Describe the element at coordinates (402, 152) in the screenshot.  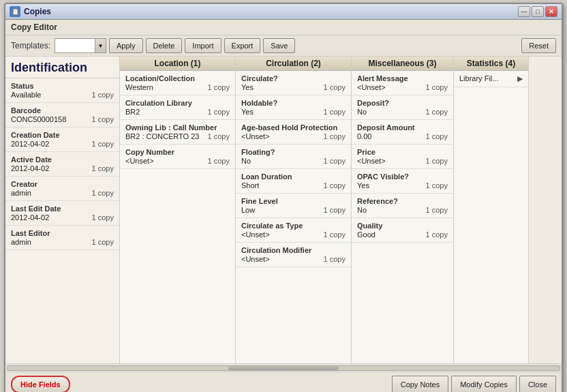
I see `field-label-price: Price` at that location.